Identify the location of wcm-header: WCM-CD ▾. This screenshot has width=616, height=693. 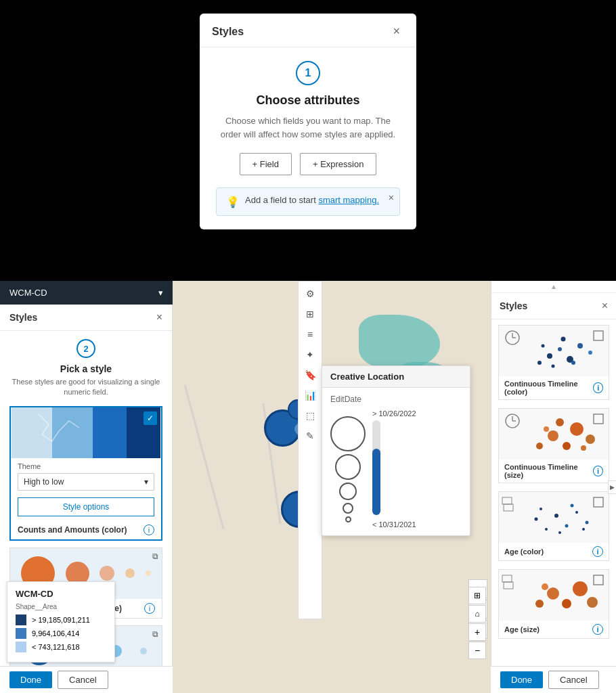
(87, 292).